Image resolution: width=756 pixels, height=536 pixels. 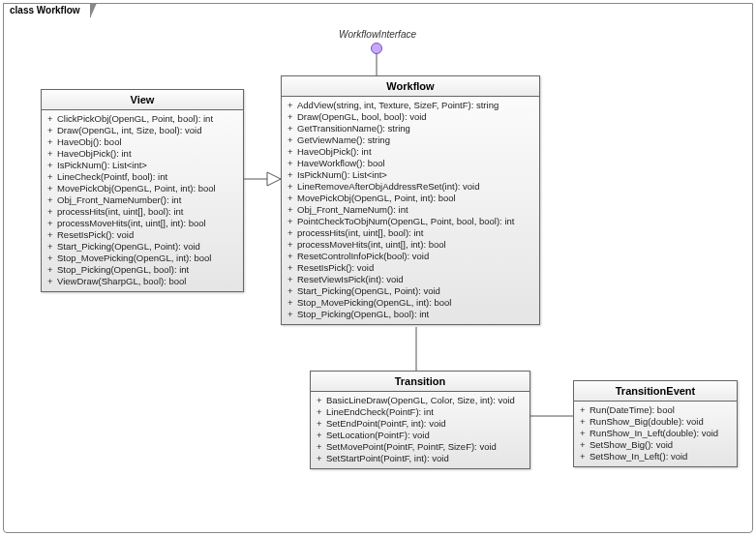 I want to click on operation: +SetShow_Big(): void, so click(x=655, y=445).